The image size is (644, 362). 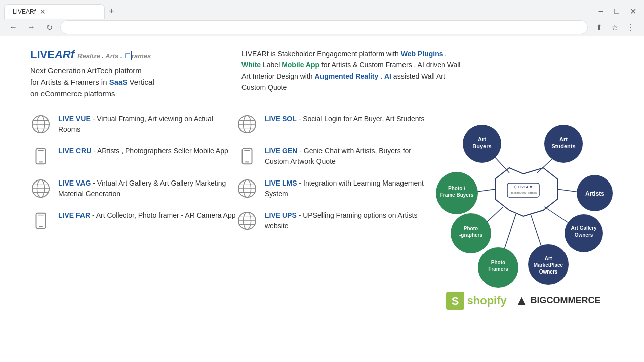 What do you see at coordinates (281, 151) in the screenshot?
I see `gen-name: LIVE GEN` at bounding box center [281, 151].